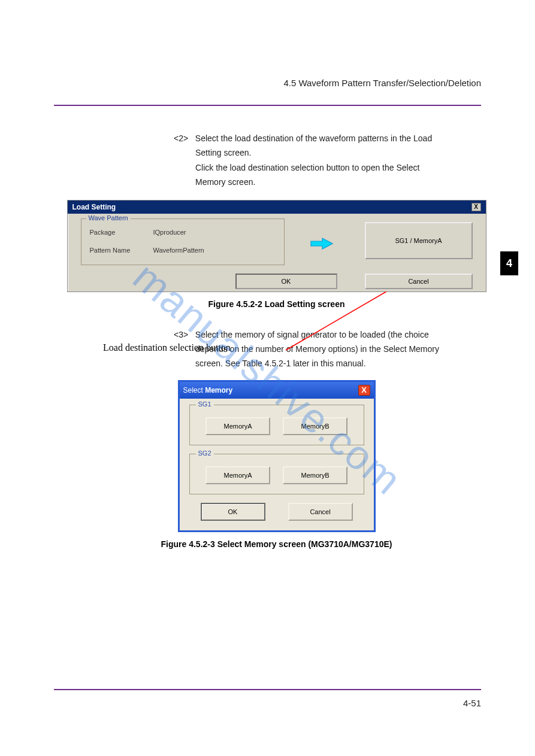  I want to click on sg1-memory-b-button: MemoryB, so click(315, 426).